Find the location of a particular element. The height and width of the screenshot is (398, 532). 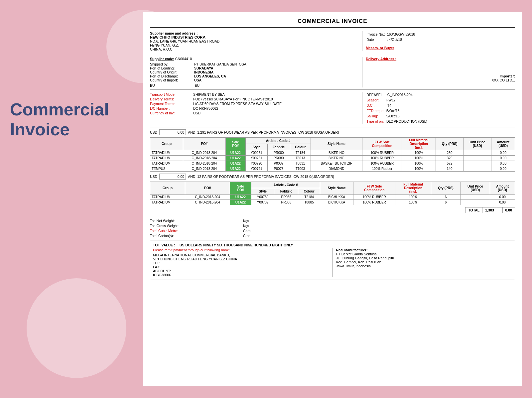

tot-value: US DOLLARS NINETY SIX THOUSAND NINE HUND… is located at coordinates (236, 245).